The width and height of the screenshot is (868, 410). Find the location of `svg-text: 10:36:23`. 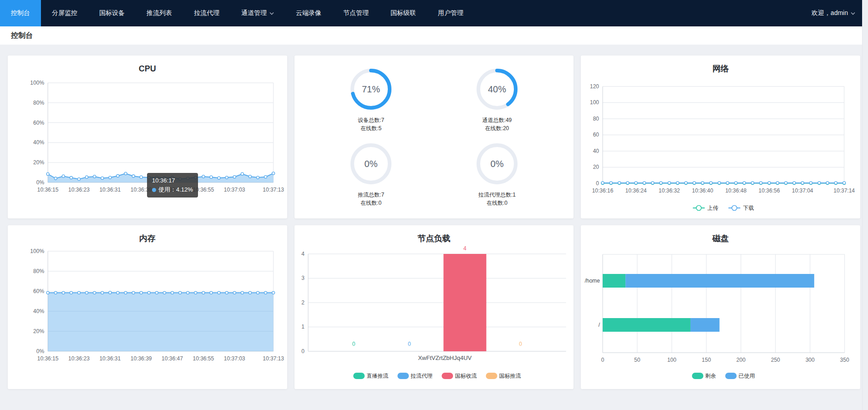

svg-text: 10:36:23 is located at coordinates (79, 190).